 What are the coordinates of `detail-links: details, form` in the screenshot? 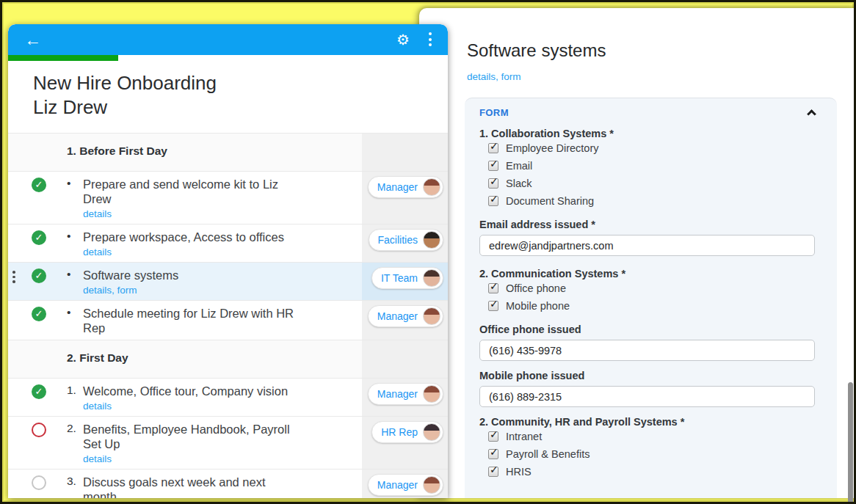 It's located at (494, 76).